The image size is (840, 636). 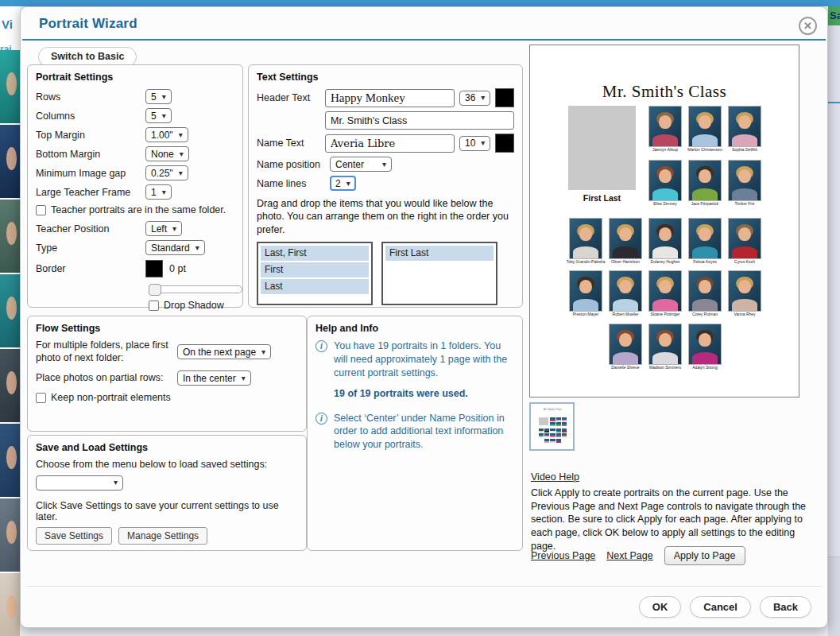 What do you see at coordinates (439, 273) in the screenshot?
I see `selected-name-items-list: First Last` at bounding box center [439, 273].